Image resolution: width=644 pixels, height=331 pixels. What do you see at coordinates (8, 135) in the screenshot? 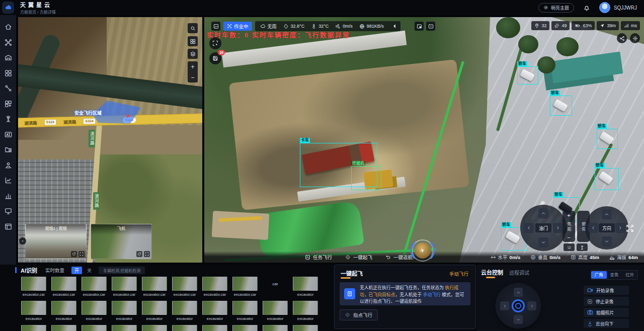
I see `sidebar-item-ai` at bounding box center [8, 135].